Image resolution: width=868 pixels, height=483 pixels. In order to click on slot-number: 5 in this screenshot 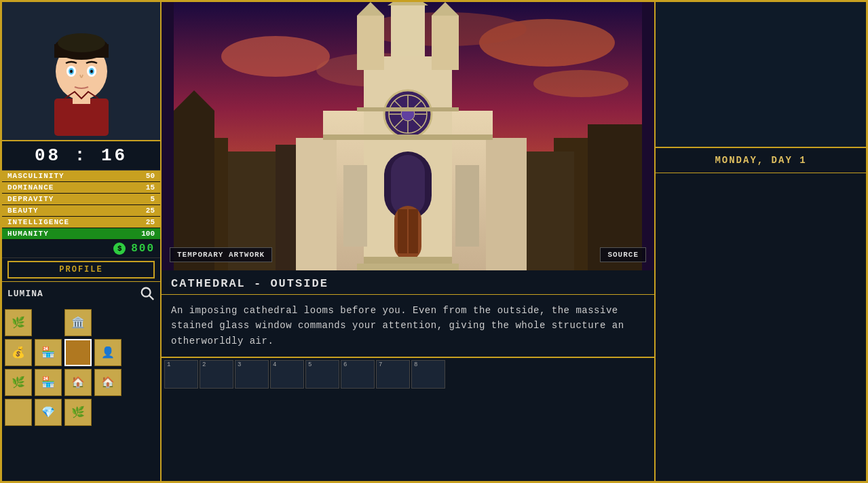, I will do `click(309, 365)`.